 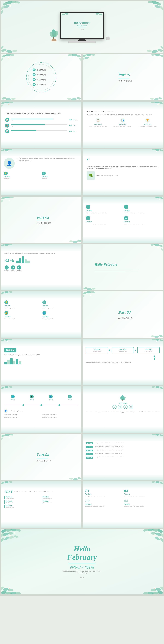 I want to click on icon-col3: 🏆, so click(x=148, y=120).